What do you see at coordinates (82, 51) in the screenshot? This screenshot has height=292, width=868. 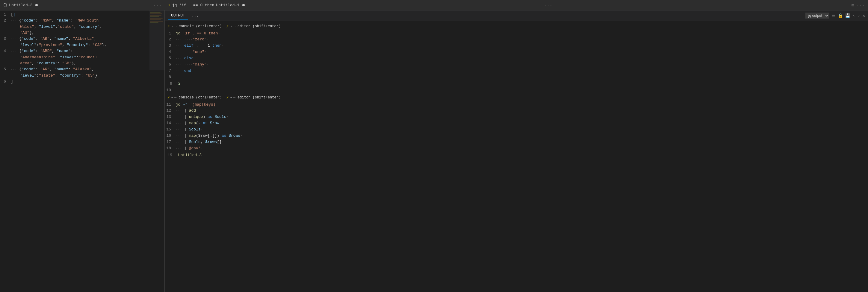 I see `editor-line-4: 4 ····{"code": "ABD", "name":` at bounding box center [82, 51].